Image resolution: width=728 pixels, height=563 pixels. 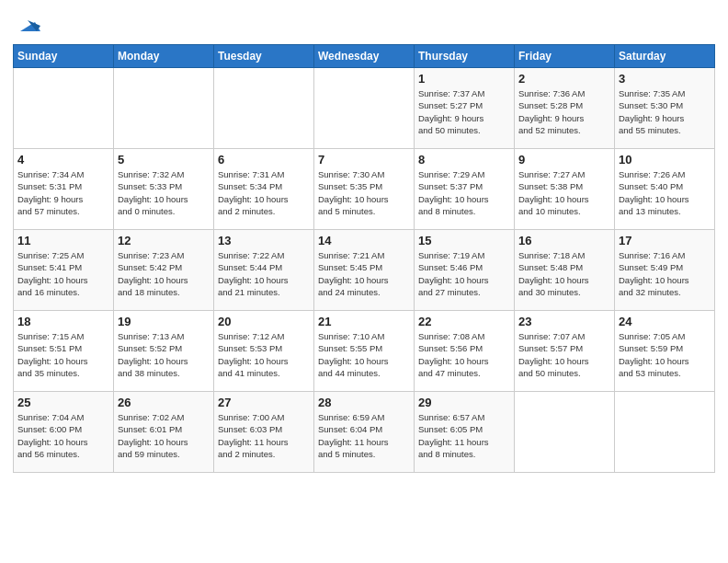 I want to click on day-number: 15, so click(x=464, y=241).